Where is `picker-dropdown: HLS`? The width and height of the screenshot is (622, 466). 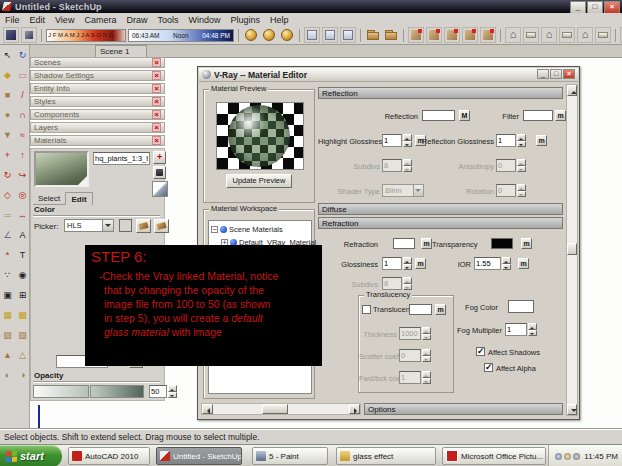 picker-dropdown: HLS is located at coordinates (89, 226).